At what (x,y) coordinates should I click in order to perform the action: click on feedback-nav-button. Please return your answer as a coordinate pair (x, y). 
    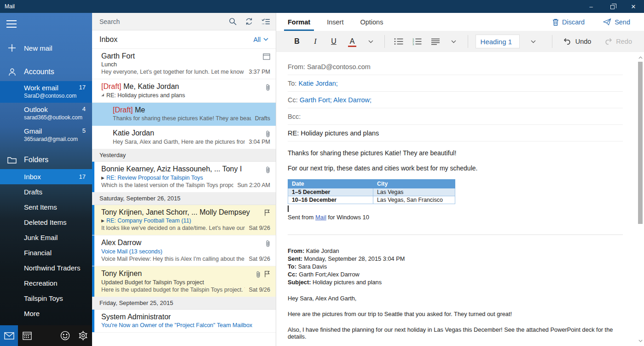
    Looking at the image, I should click on (65, 335).